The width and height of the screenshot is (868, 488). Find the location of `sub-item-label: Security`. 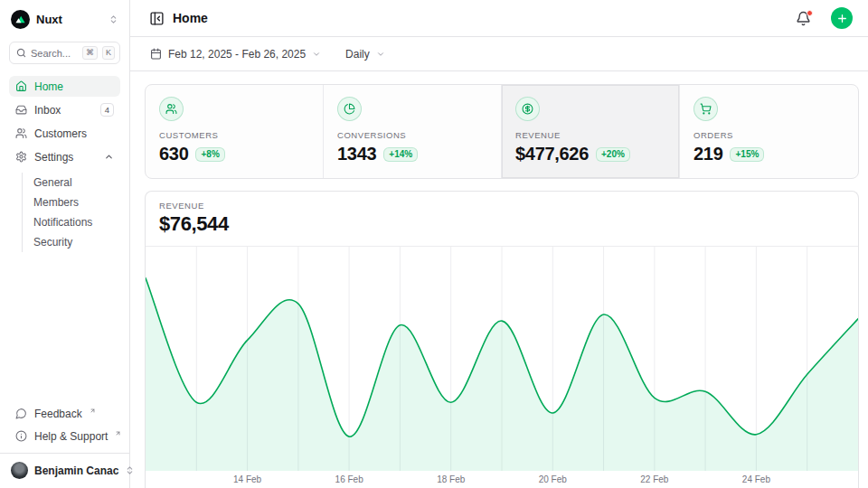

sub-item-label: Security is located at coordinates (52, 242).